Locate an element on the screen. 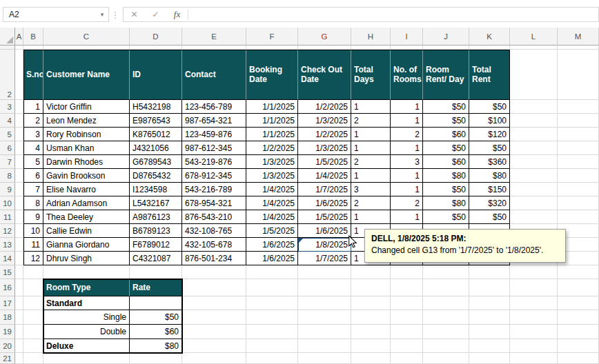  rate-value-cell is located at coordinates (156, 303).